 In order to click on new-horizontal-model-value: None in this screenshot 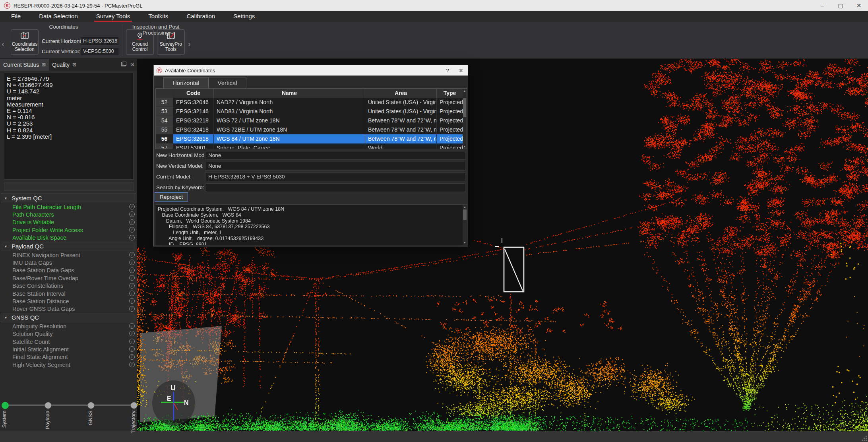, I will do `click(335, 155)`.